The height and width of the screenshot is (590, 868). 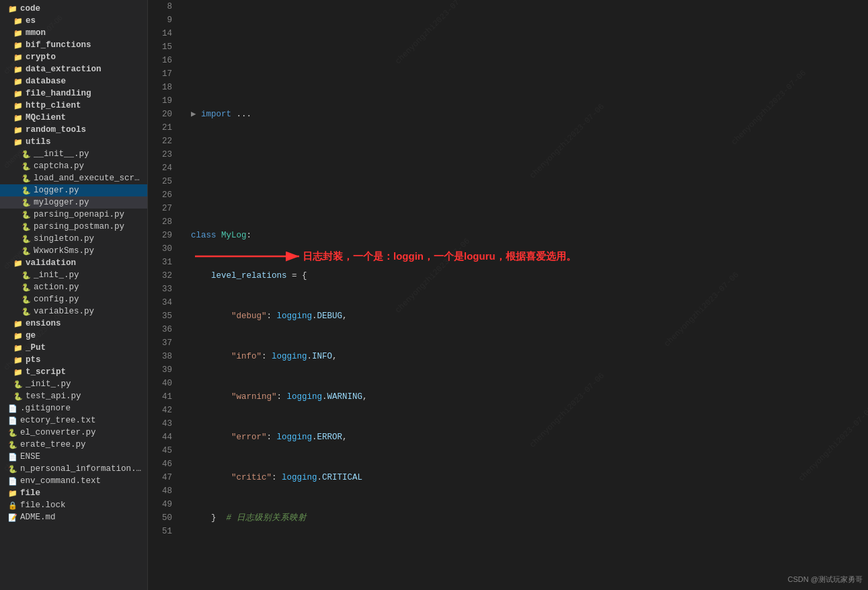 What do you see at coordinates (74, 130) in the screenshot?
I see `sidebar-item-random-tools: 📁random_tools` at bounding box center [74, 130].